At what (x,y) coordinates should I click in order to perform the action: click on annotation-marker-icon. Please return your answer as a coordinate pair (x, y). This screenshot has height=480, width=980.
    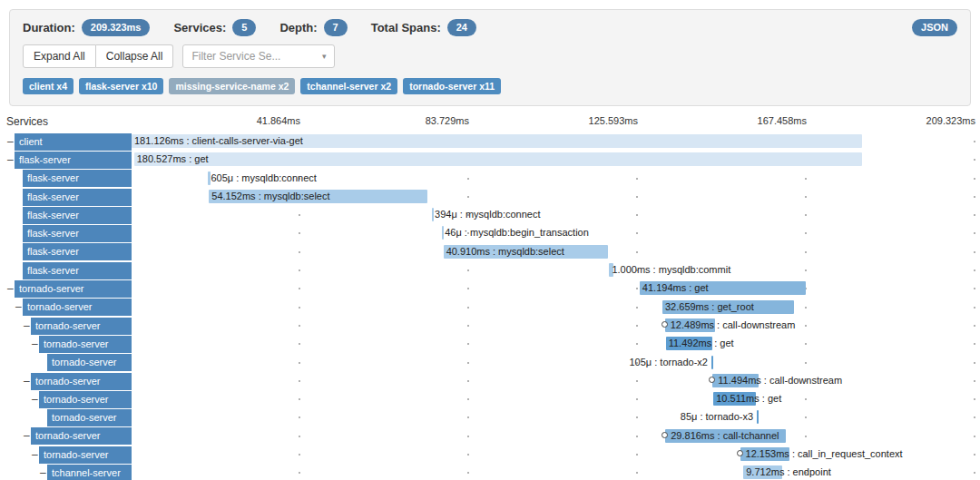
    Looking at the image, I should click on (740, 454).